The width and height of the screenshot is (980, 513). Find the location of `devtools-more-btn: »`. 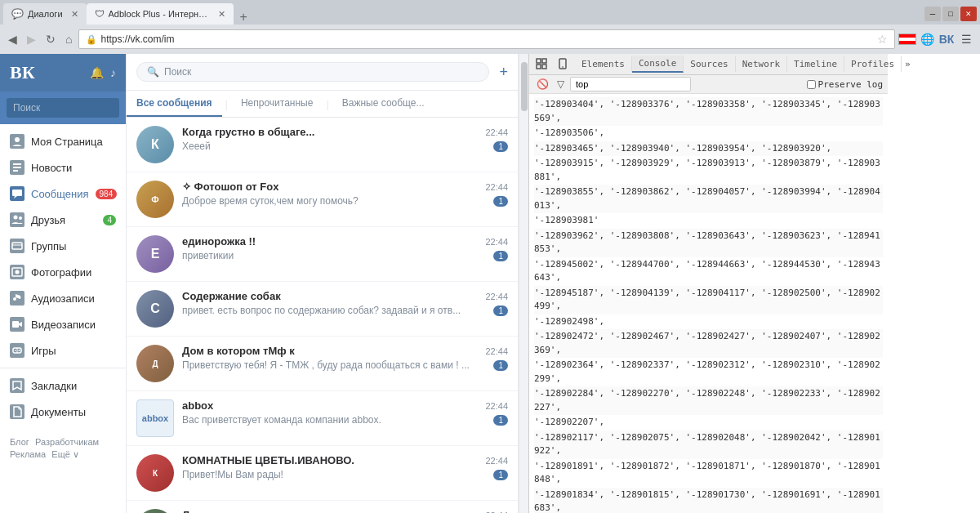

devtools-more-btn: » is located at coordinates (908, 64).